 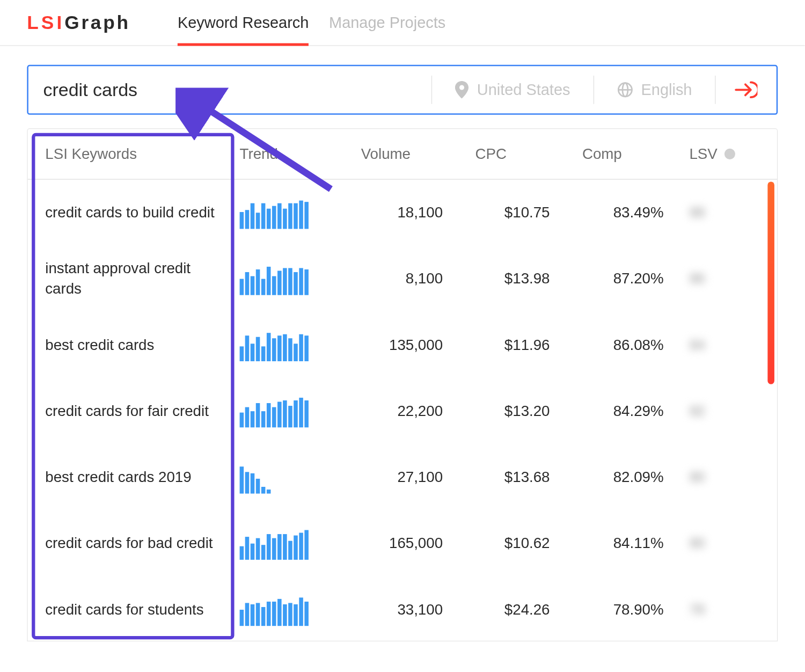 I want to click on keyword-cell: credit cards for students, so click(x=128, y=609).